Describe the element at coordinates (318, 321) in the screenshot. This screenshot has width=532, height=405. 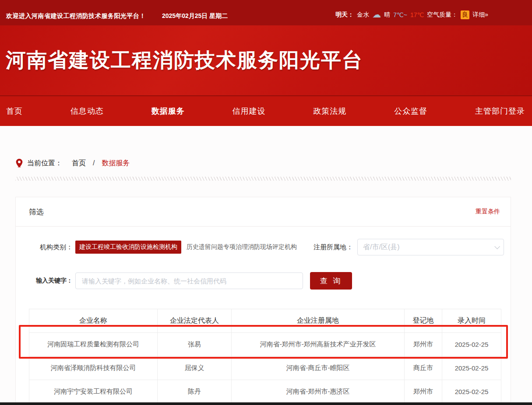
I see `header-registered-region: 企业注册属地` at that location.